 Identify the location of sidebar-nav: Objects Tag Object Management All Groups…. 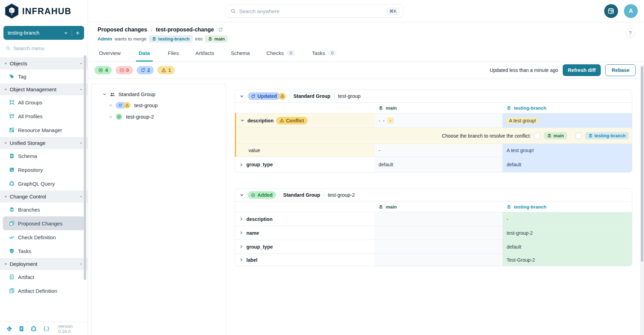
(44, 189).